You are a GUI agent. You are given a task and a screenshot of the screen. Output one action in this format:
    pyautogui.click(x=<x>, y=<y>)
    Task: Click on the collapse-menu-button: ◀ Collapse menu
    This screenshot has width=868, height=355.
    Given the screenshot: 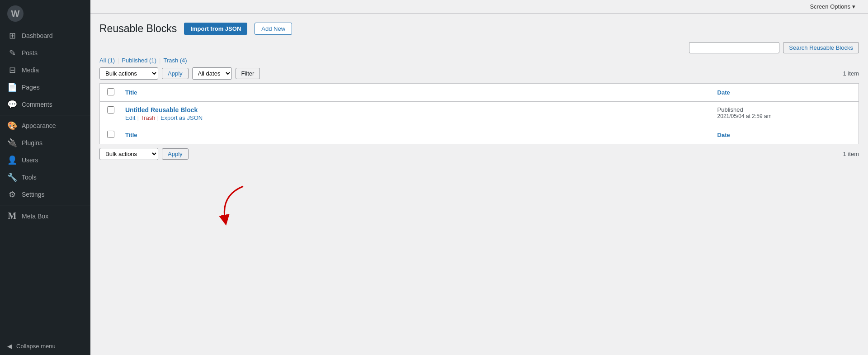 What is the action you would take?
    pyautogui.click(x=45, y=346)
    